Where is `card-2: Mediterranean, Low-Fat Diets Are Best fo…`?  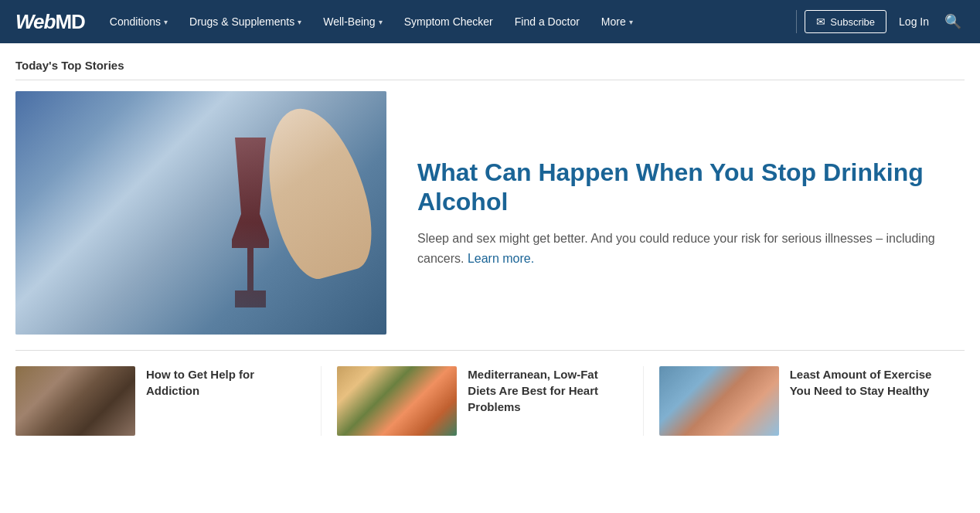 card-2: Mediterranean, Low-Fat Diets Are Best fo… is located at coordinates (481, 401).